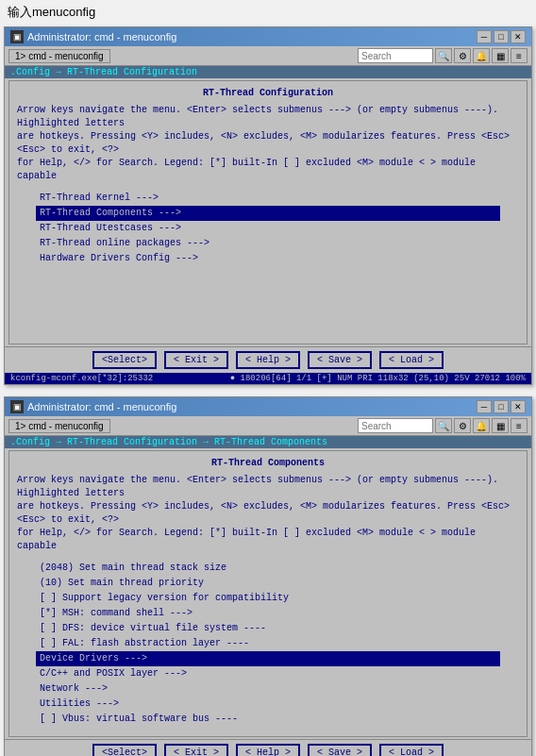  I want to click on cmd-icon-1: ▣, so click(17, 37).